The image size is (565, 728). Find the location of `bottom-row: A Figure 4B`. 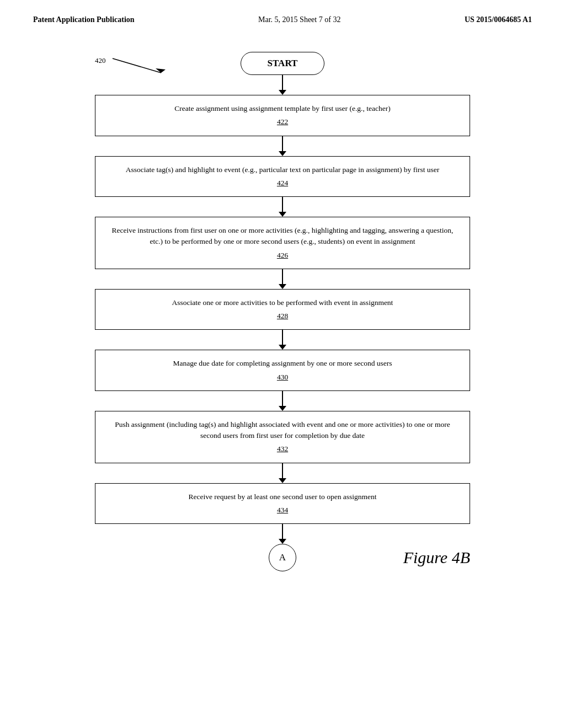

bottom-row: A Figure 4B is located at coordinates (282, 558).